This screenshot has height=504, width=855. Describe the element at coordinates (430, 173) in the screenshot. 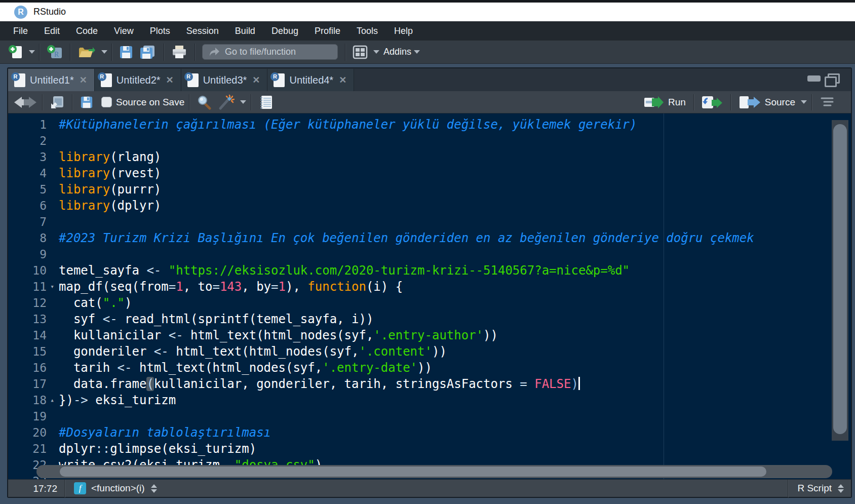

I see `code-line-4: 4library(rvest)` at that location.